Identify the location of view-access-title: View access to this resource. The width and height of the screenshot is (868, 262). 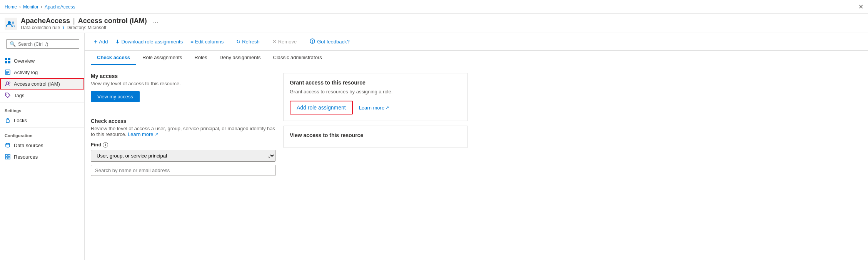
(376, 135).